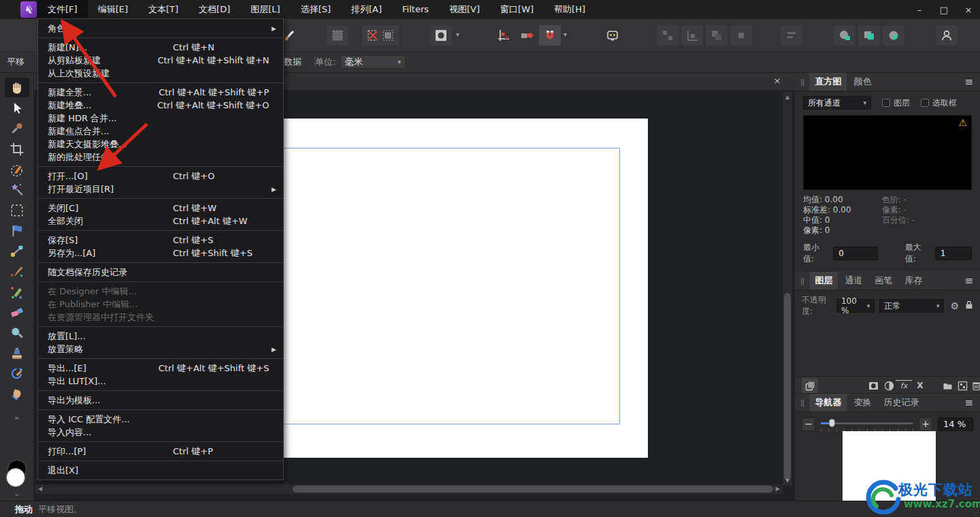  What do you see at coordinates (441, 35) in the screenshot?
I see `quick-mask-icon` at bounding box center [441, 35].